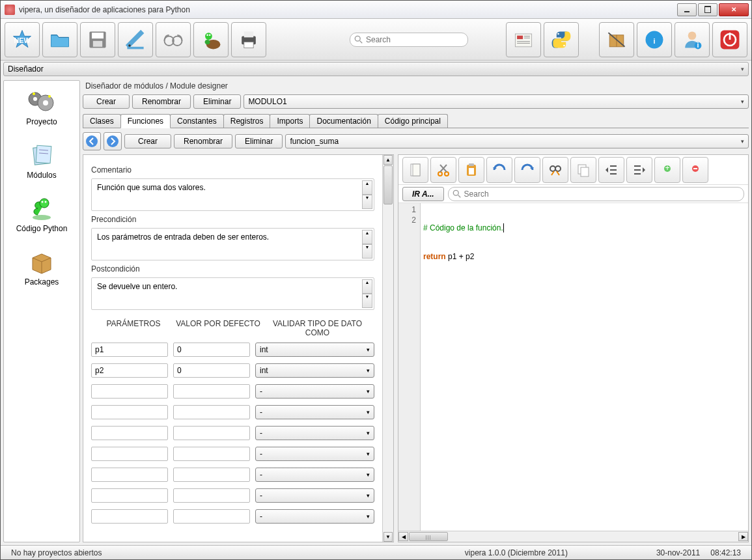 The image size is (752, 560). I want to click on editor-paste-icon, so click(471, 170).